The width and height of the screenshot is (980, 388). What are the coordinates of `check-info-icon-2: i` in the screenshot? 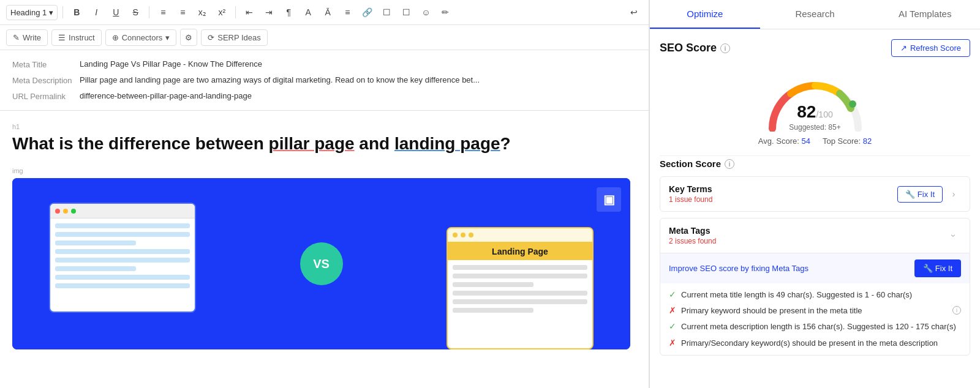 It's located at (957, 310).